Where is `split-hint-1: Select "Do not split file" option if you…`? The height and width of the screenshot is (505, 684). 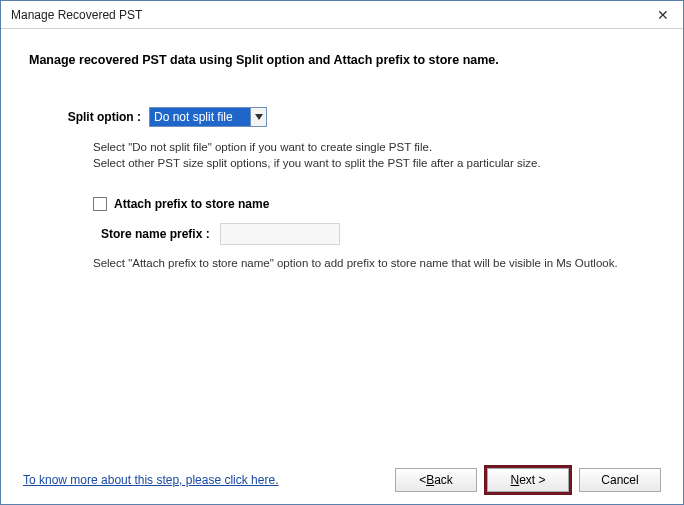 split-hint-1: Select "Do not split file" option if you… is located at coordinates (374, 147).